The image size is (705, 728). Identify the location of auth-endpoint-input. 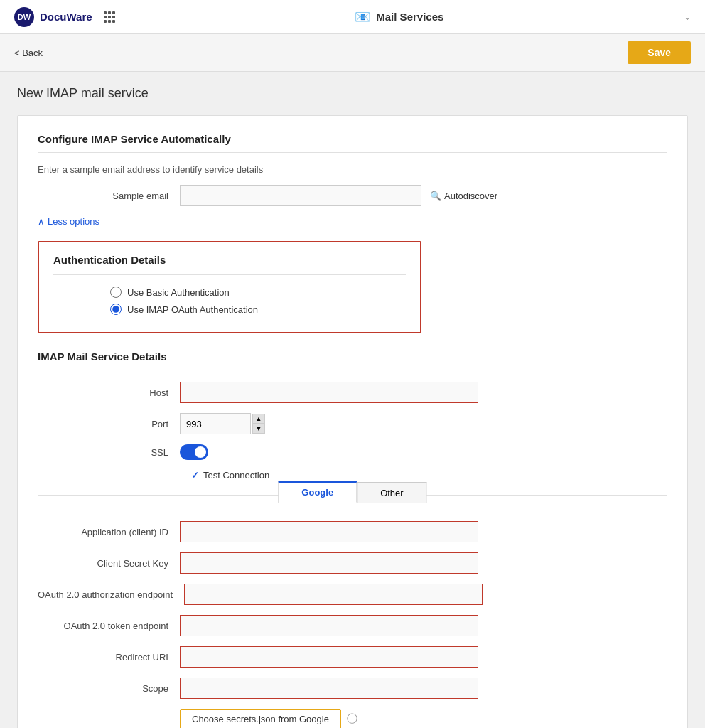
(333, 594).